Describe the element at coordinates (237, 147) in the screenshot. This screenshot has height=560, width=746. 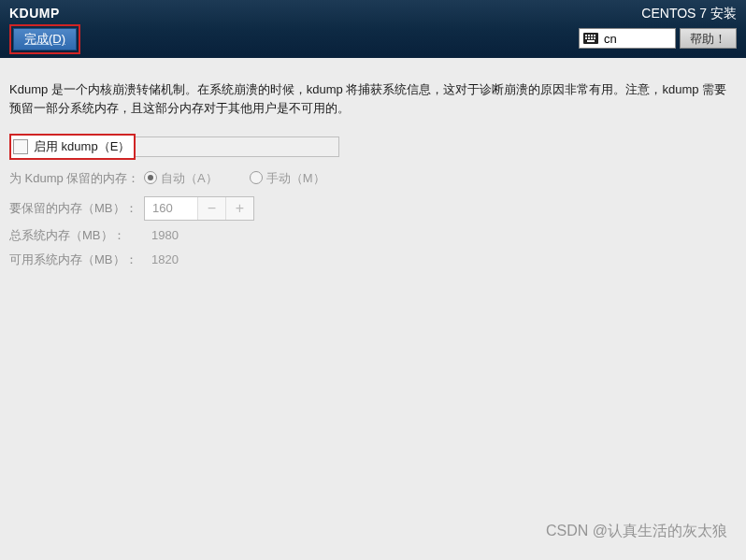
I see `enable-kdump-field` at that location.